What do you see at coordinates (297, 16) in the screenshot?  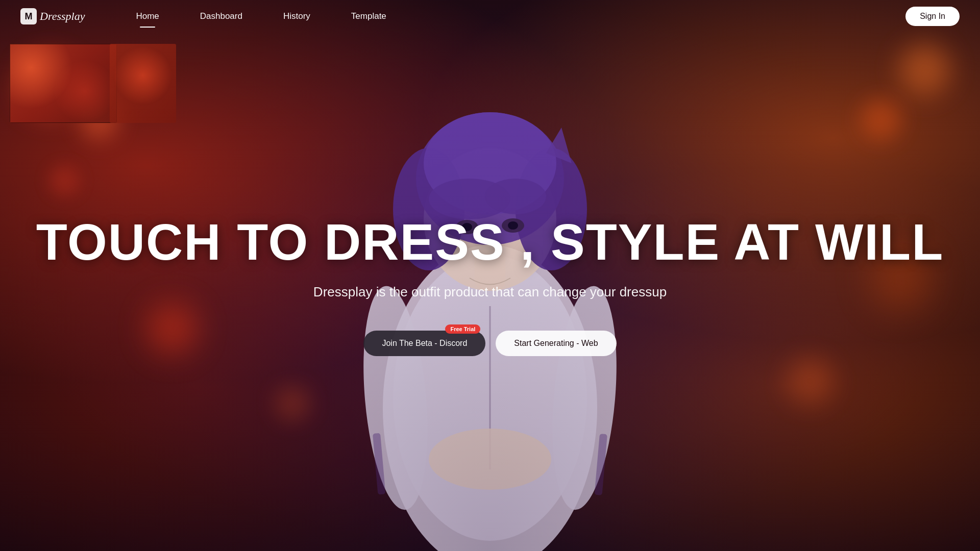 I see `nav-item-history: History` at bounding box center [297, 16].